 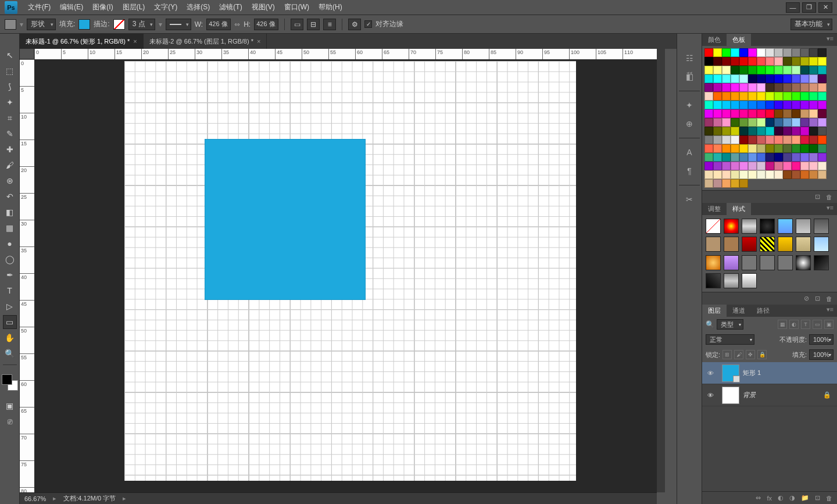 What do you see at coordinates (102, 7) in the screenshot?
I see `menu-item: 图像(I)` at bounding box center [102, 7].